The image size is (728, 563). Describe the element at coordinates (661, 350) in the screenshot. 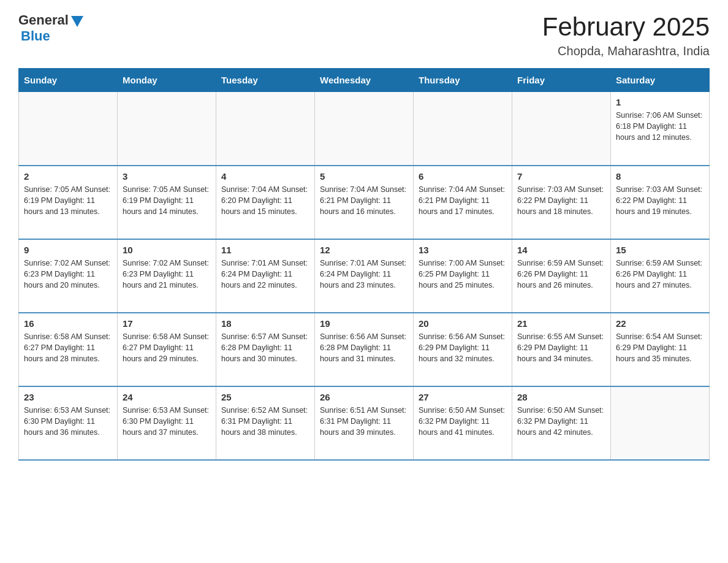

I see `calendar-cell: 22Sunrise: 6:54 AM Sunset: 6:29 PM Dayli…` at that location.